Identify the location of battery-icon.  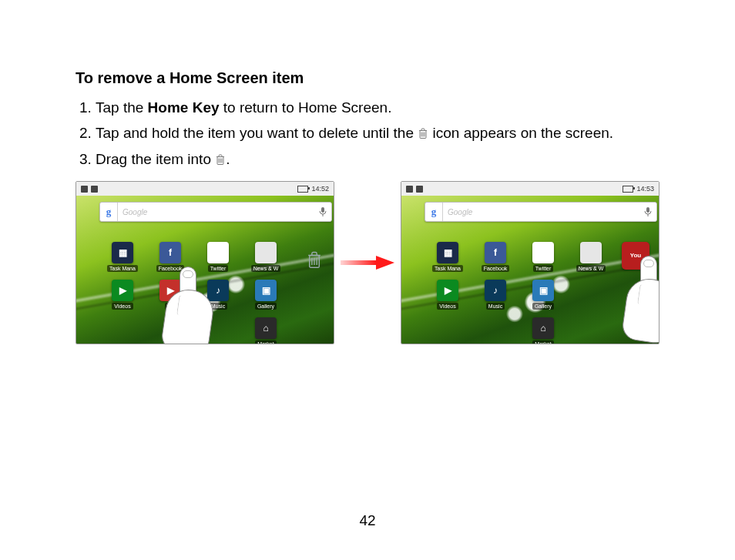
(303, 189).